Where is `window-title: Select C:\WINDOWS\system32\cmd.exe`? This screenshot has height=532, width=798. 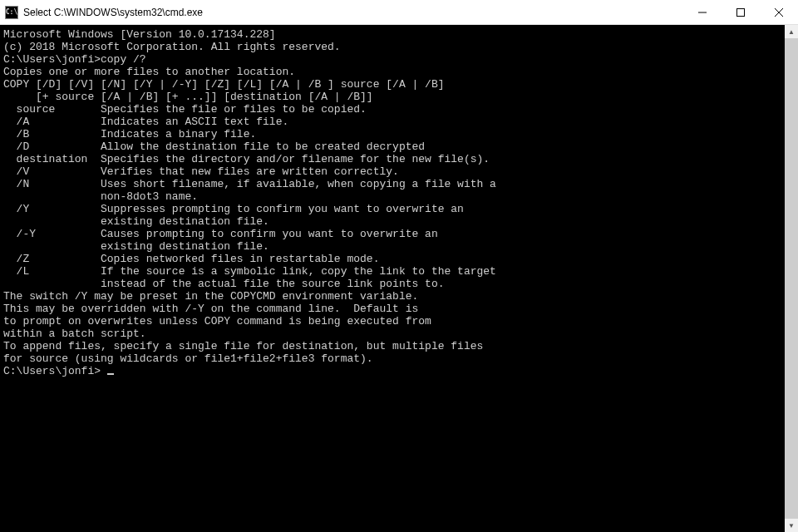
window-title: Select C:\WINDOWS\system32\cmd.exe is located at coordinates (353, 12).